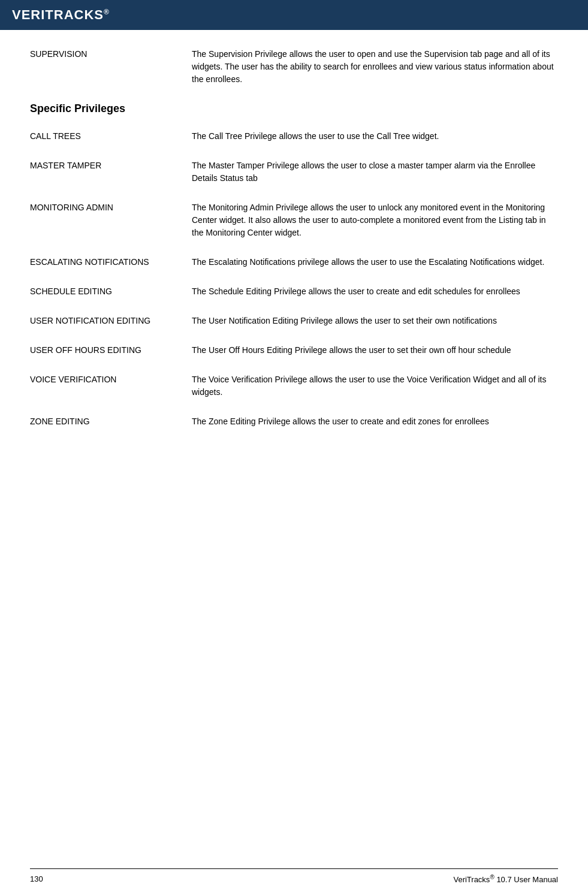  I want to click on privilege-row: CALL TREESThe Call Tree Privilege allows…, so click(294, 137).